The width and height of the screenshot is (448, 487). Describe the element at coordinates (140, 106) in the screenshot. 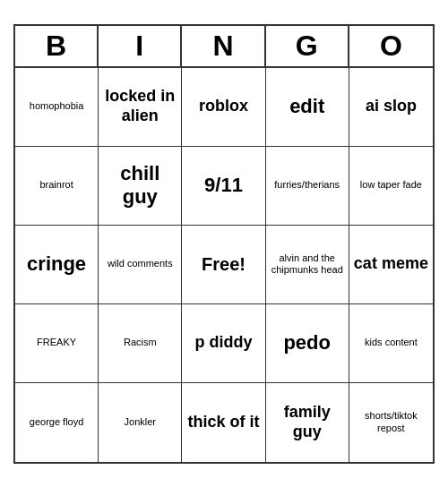

I see `cell-text: locked in alien` at that location.